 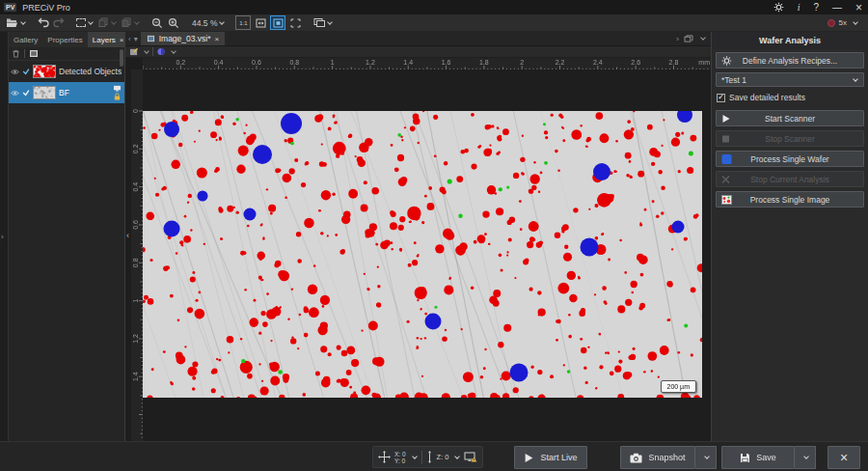 What do you see at coordinates (816, 8) in the screenshot?
I see `help-icon: ?` at bounding box center [816, 8].